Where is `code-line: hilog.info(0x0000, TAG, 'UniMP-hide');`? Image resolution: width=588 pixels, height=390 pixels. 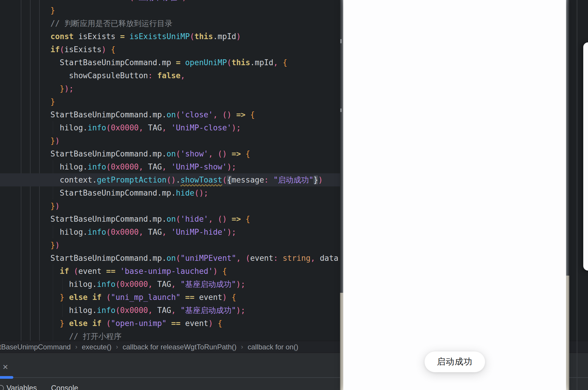
code-line: hilog.info(0x0000, TAG, 'UniMP-hide'); is located at coordinates (170, 232).